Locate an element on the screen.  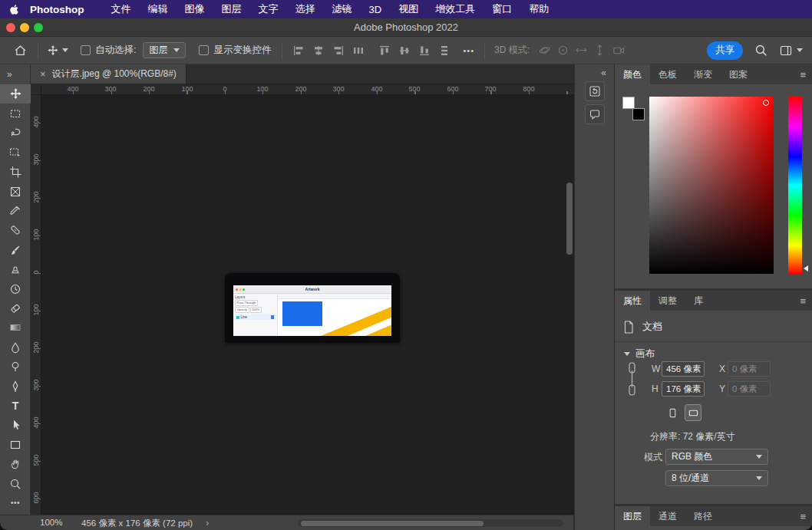
tool-hand is located at coordinates (15, 463).